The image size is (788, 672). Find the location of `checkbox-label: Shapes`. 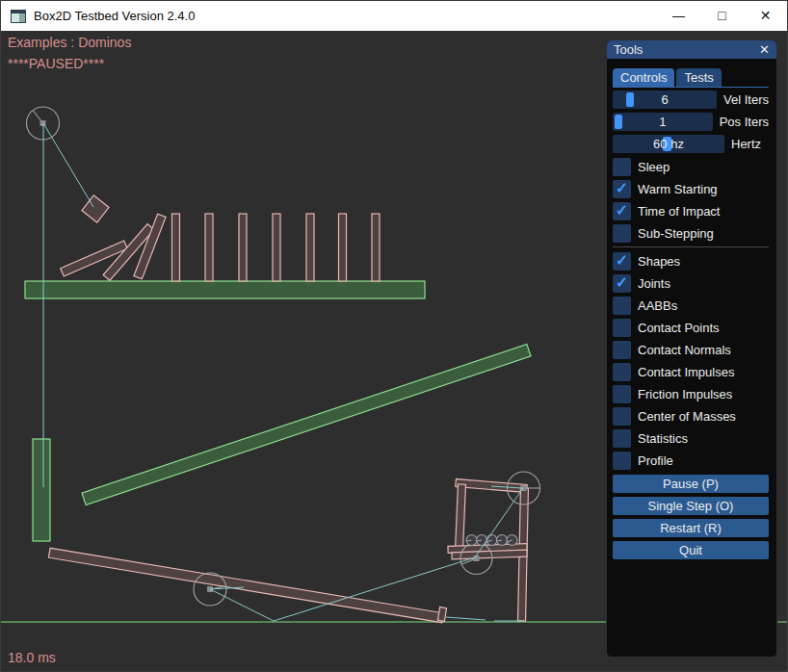

checkbox-label: Shapes is located at coordinates (659, 262).